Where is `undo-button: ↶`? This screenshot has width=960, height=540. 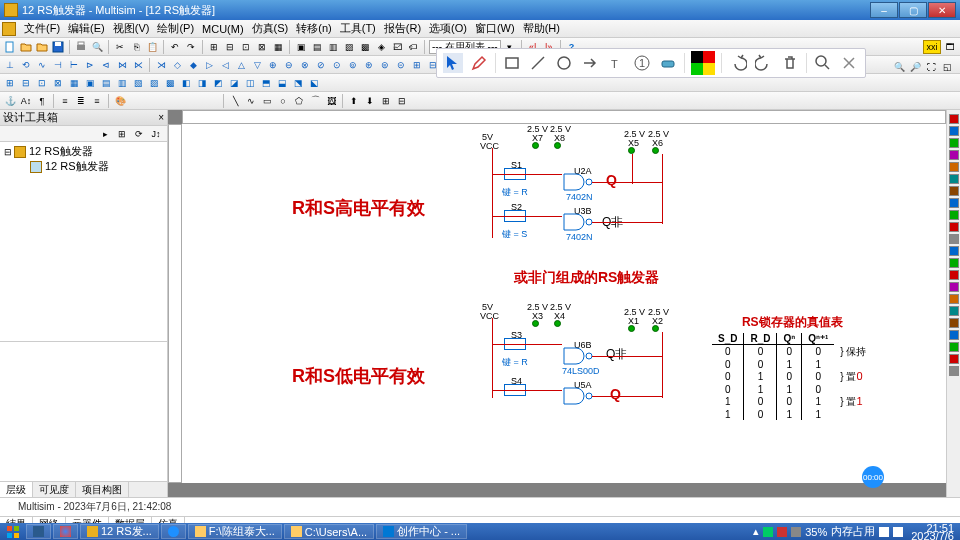 undo-button: ↶ is located at coordinates (175, 47).